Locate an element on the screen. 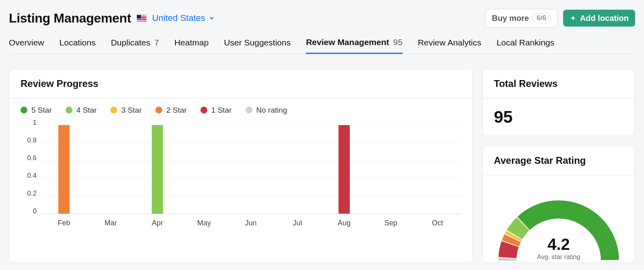  tab-label: Review Analytics is located at coordinates (450, 43).